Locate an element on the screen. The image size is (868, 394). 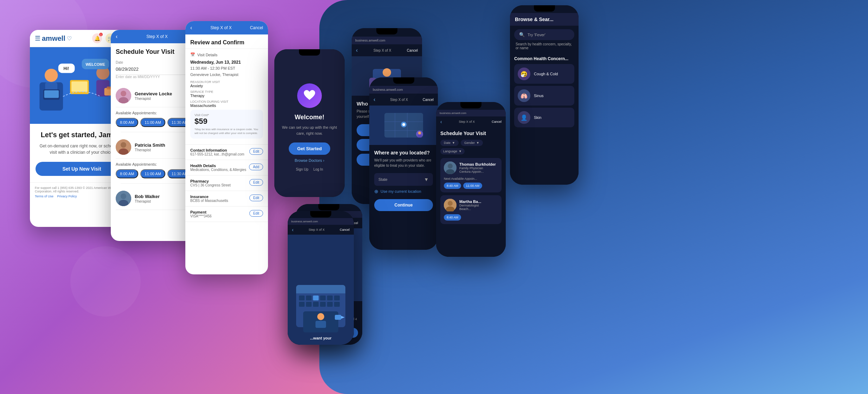
logo-heart-icon: ♡ is located at coordinates (69, 39).